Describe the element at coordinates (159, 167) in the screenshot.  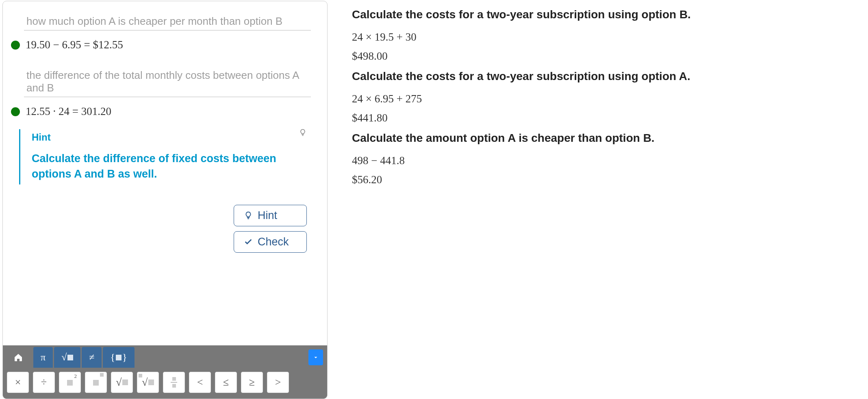
I see `hint-text: Calculate the difference of fixed costs …` at that location.